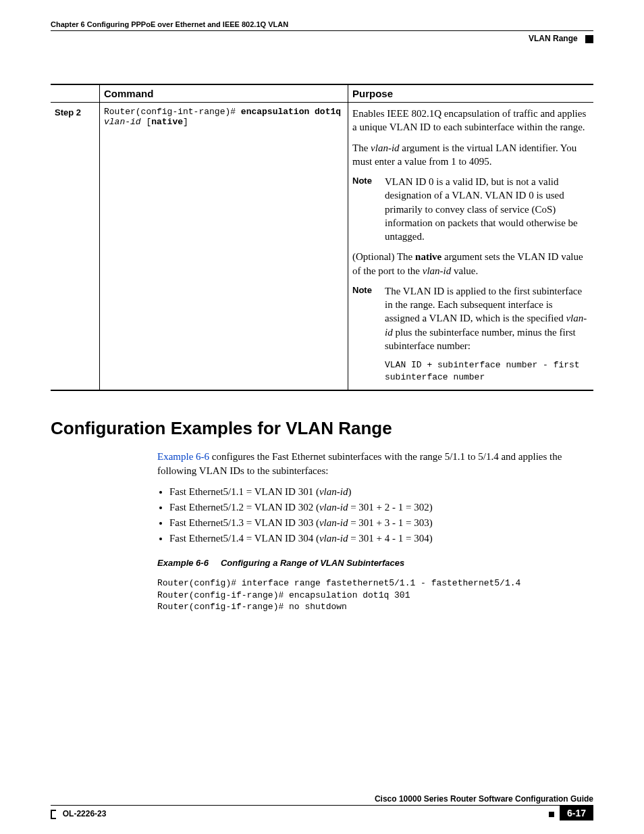 The width and height of the screenshot is (644, 834). I want to click on purpose-text: The vlan-id argument is the virtual LAN …, so click(471, 155).